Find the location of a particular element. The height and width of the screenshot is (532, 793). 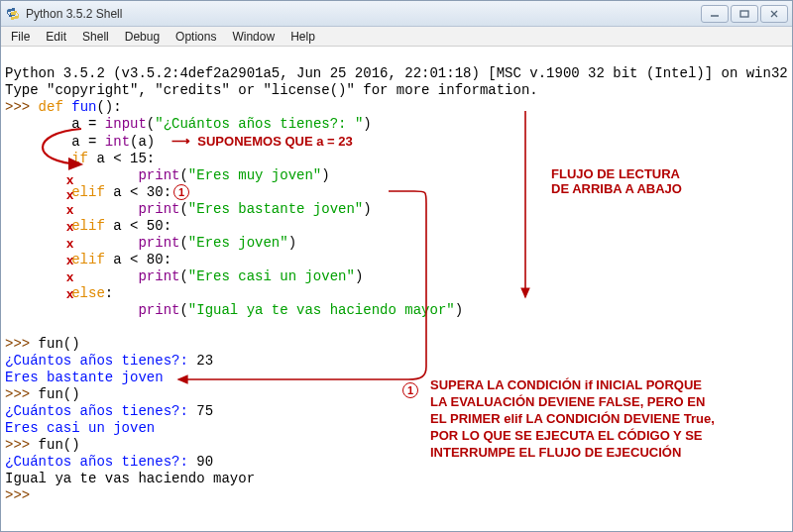

menu-options: Options is located at coordinates (196, 37).